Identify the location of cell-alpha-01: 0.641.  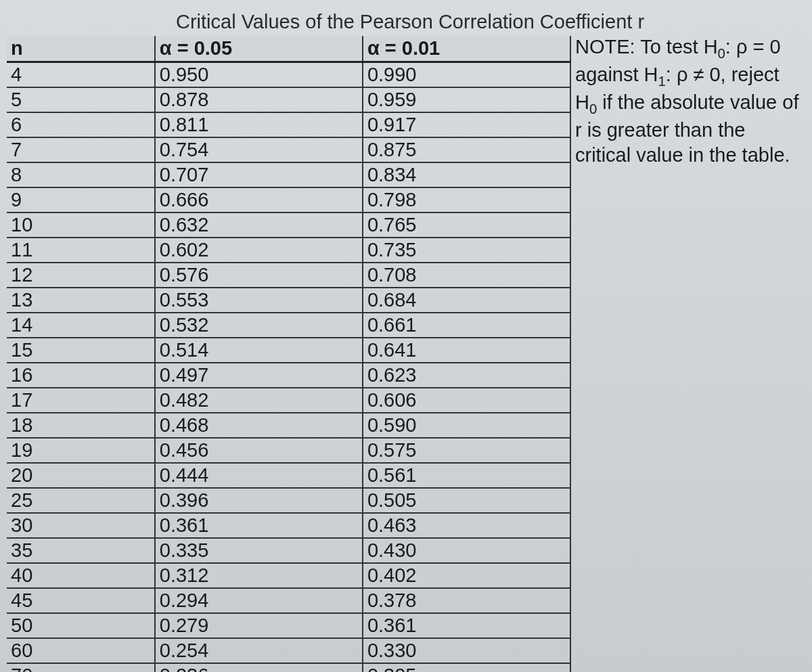
(467, 351).